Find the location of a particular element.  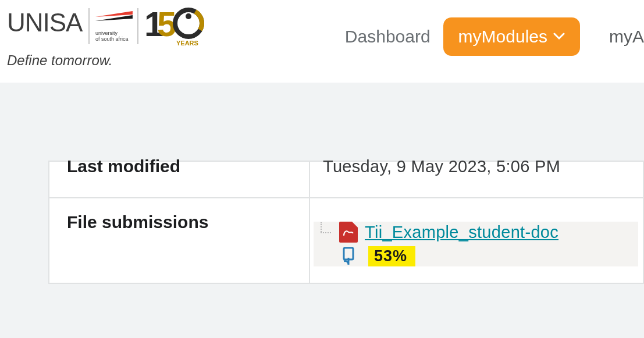

value-last-modified: Tuesday, 9 May 2023, 5:06 PM is located at coordinates (442, 166).